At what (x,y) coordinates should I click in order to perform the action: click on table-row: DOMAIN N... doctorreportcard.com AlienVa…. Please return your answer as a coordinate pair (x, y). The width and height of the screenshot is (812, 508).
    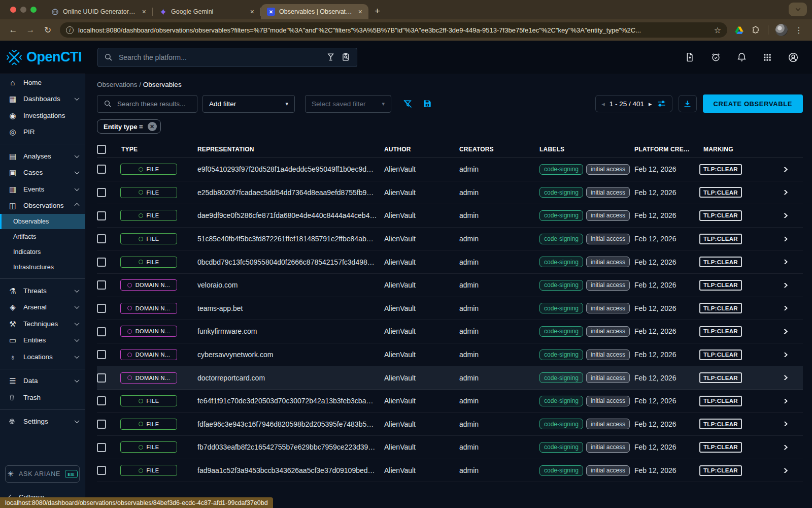
    Looking at the image, I should click on (450, 378).